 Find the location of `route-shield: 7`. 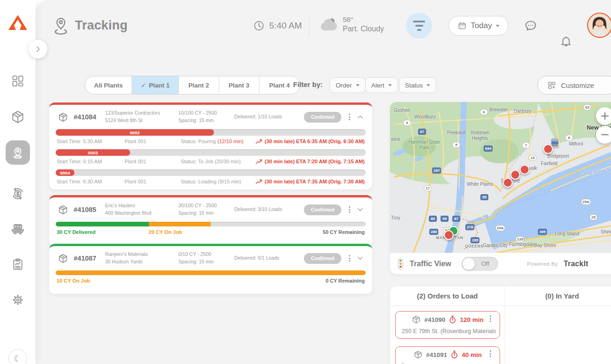

route-shield: 7 is located at coordinates (526, 145).